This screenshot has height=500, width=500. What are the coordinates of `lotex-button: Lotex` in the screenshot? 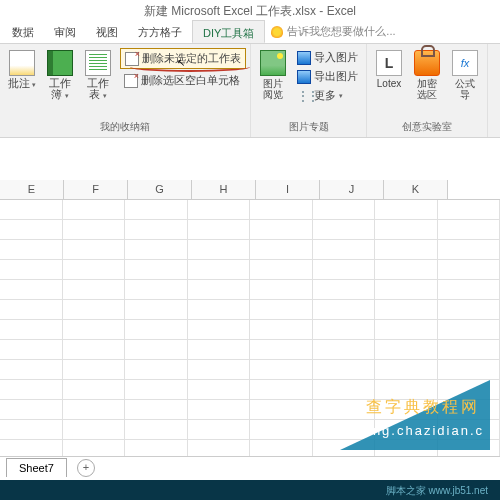 It's located at (389, 70).